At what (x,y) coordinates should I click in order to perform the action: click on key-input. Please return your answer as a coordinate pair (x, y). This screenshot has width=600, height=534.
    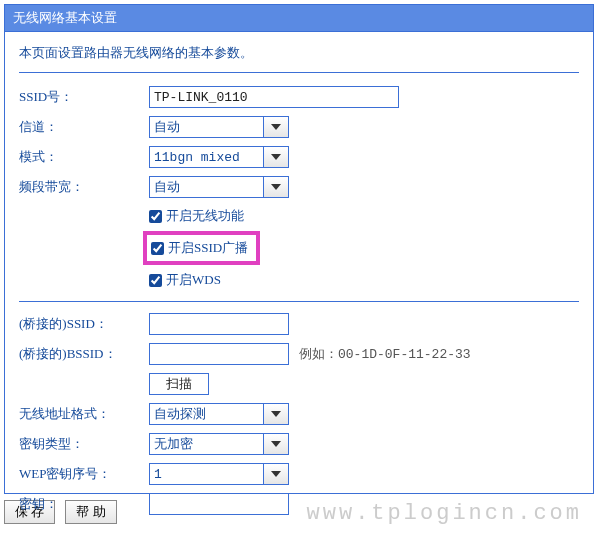
    Looking at the image, I should click on (219, 504).